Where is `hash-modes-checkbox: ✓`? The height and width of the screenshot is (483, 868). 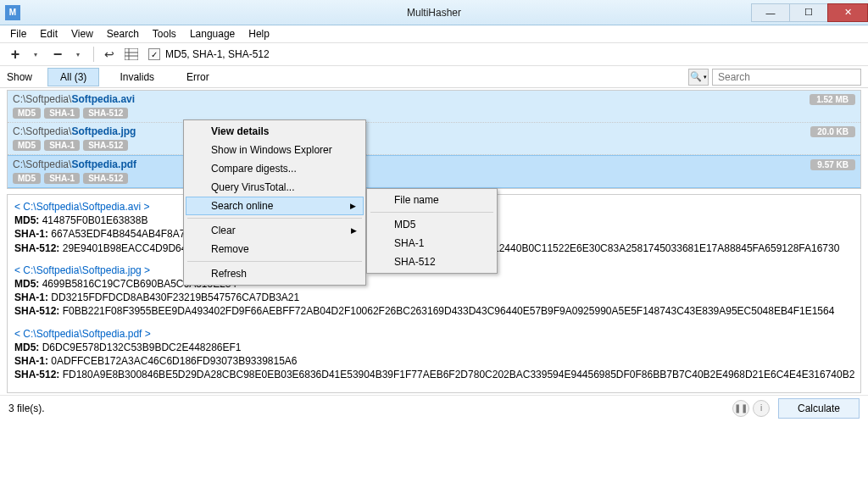 hash-modes-checkbox: ✓ is located at coordinates (154, 54).